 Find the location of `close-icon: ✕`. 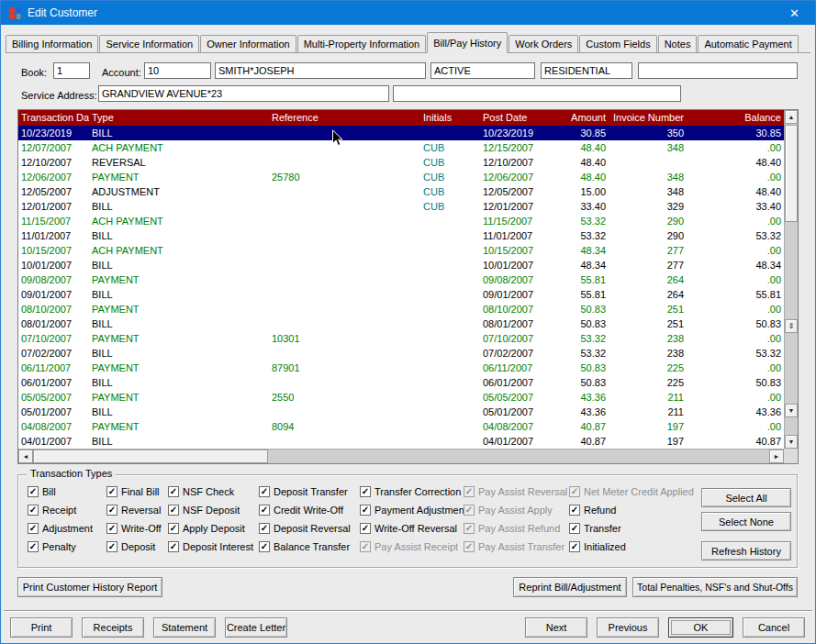

close-icon: ✕ is located at coordinates (795, 13).